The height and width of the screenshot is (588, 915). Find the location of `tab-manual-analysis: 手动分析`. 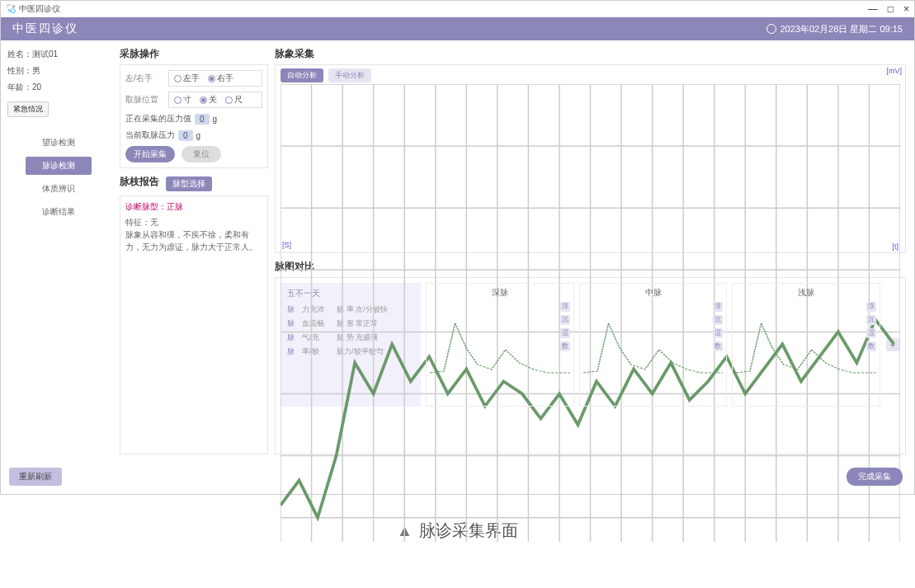

tab-manual-analysis: 手动分析 is located at coordinates (350, 76).